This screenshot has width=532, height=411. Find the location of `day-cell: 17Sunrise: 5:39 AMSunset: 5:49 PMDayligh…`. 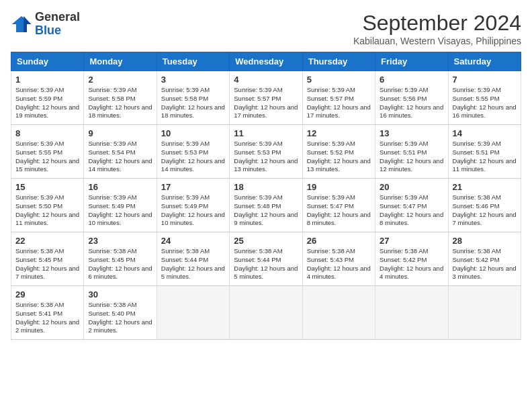

day-cell: 17Sunrise: 5:39 AMSunset: 5:49 PMDayligh… is located at coordinates (193, 205).